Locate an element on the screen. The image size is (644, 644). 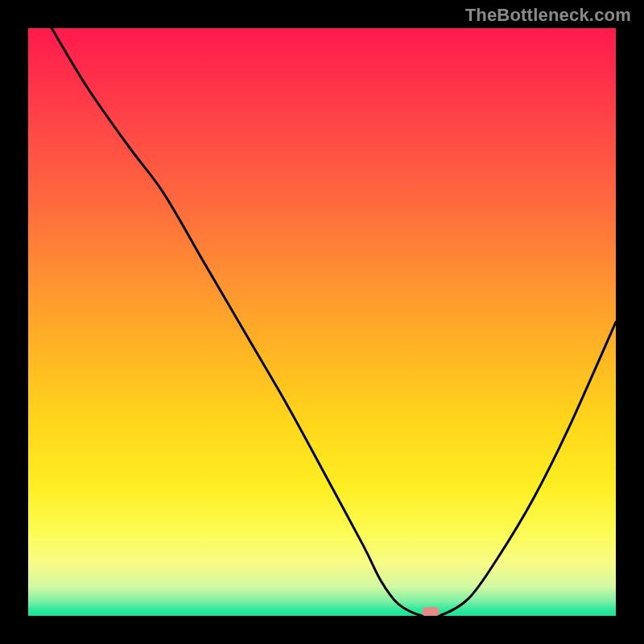
watermark-text: TheBottleneck.com is located at coordinates (548, 15).